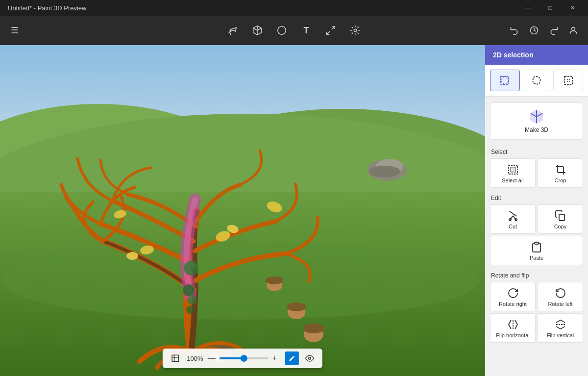 The height and width of the screenshot is (376, 588). What do you see at coordinates (513, 328) in the screenshot?
I see `flip-horizontal-button: Flip horizontal` at bounding box center [513, 328].